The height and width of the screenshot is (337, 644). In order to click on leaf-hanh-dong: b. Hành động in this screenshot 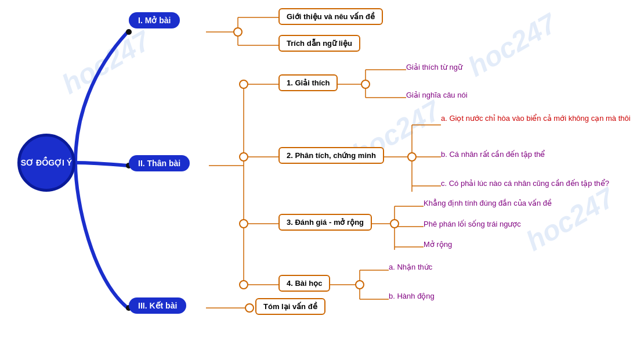, I will do `click(412, 296)`.